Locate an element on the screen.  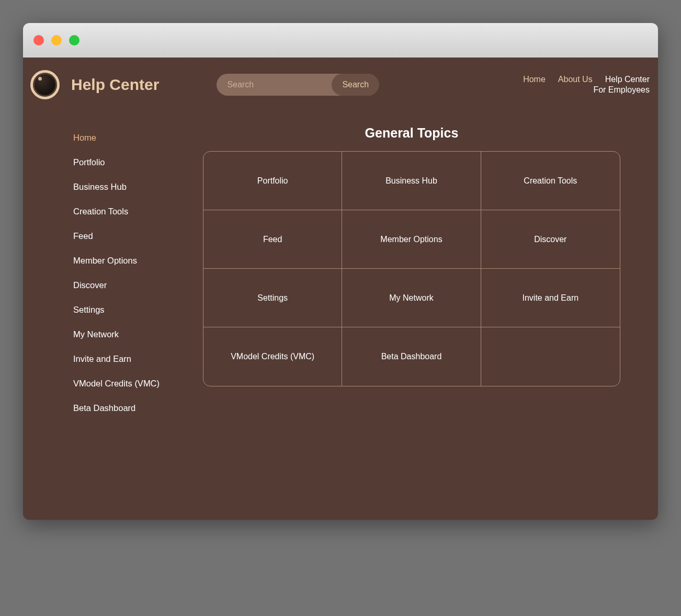
minimize-icon is located at coordinates (56, 40).